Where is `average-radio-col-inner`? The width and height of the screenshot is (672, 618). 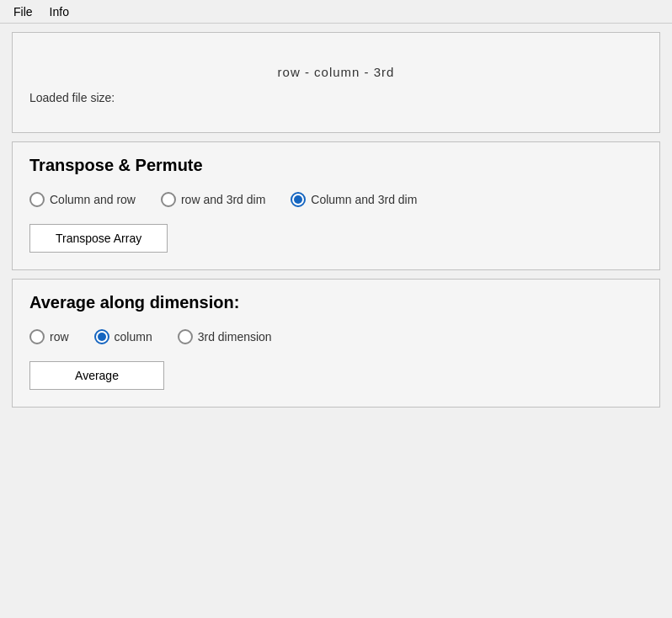
average-radio-col-inner is located at coordinates (102, 337).